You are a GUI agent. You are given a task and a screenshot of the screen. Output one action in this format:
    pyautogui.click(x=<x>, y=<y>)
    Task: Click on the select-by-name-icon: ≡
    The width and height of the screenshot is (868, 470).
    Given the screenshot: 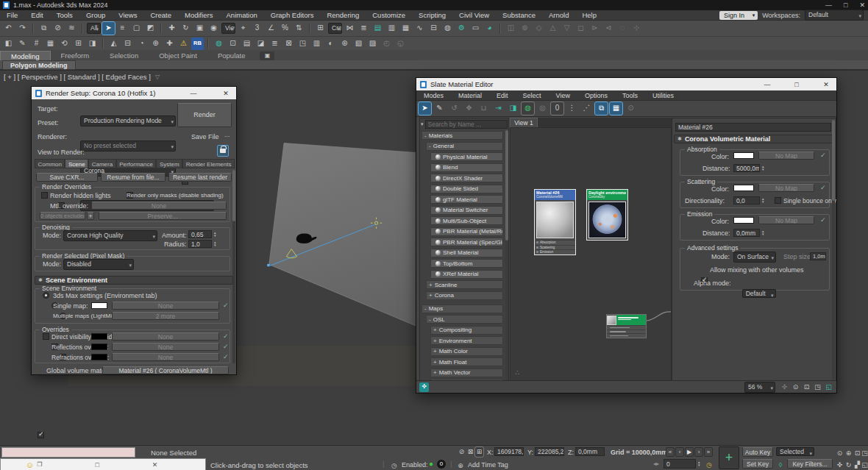 What is the action you would take?
    pyautogui.click(x=122, y=28)
    